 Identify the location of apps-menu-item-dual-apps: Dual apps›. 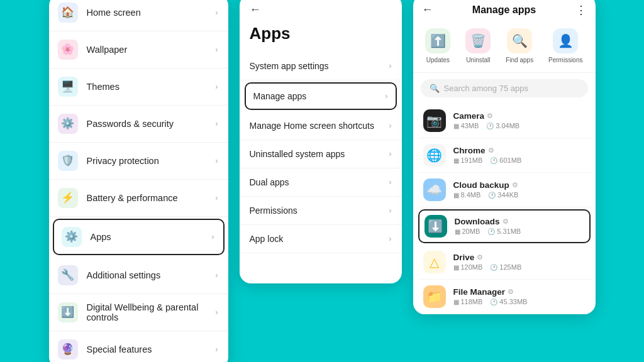
(321, 182).